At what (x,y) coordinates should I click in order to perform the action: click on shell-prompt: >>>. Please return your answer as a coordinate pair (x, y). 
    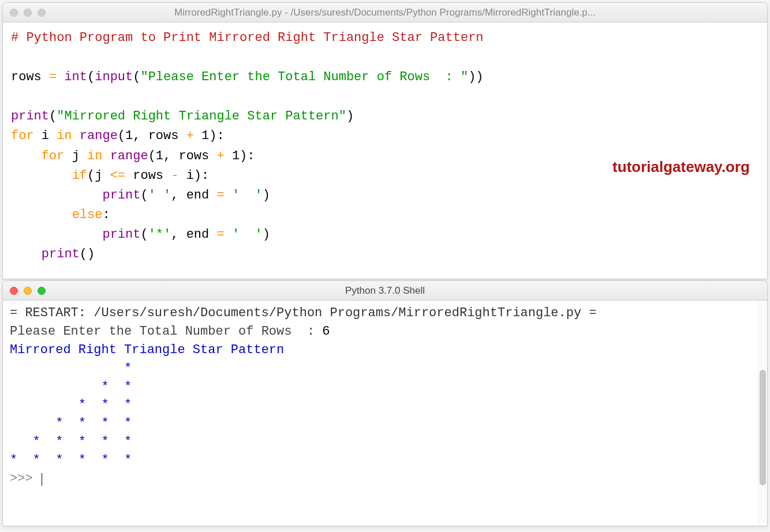
    Looking at the image, I should click on (25, 479).